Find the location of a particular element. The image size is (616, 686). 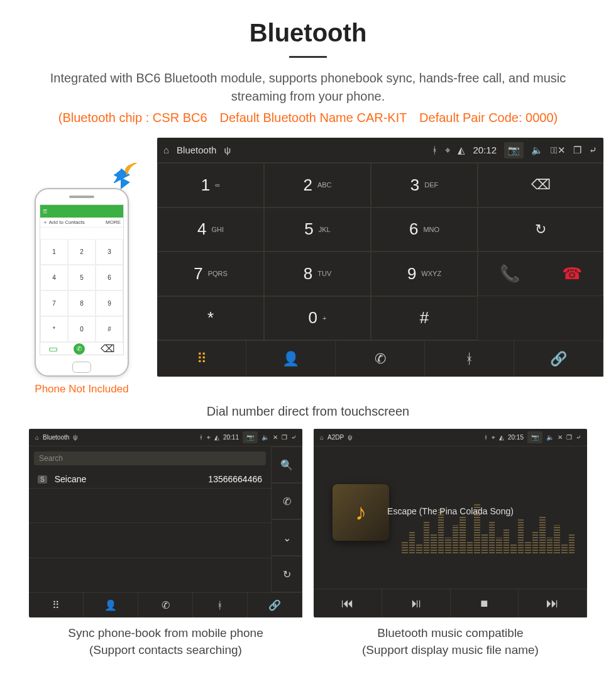

wifi-icon: ◭ is located at coordinates (461, 150).